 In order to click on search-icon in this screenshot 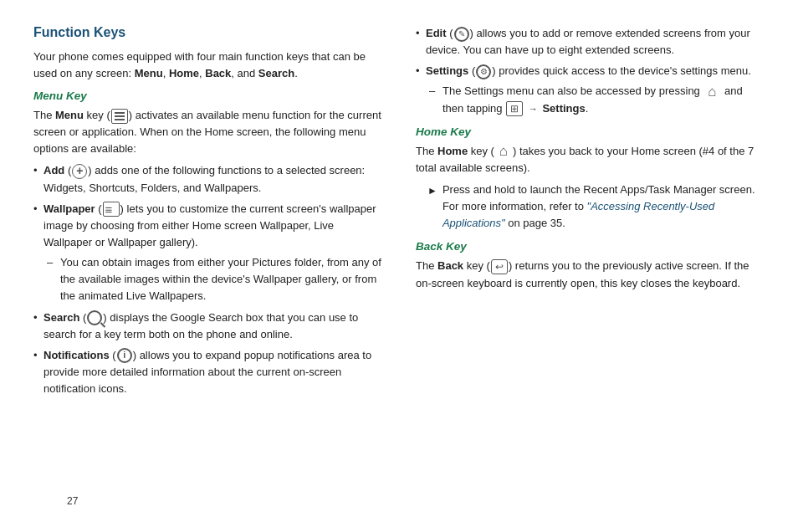, I will do `click(95, 318)`.